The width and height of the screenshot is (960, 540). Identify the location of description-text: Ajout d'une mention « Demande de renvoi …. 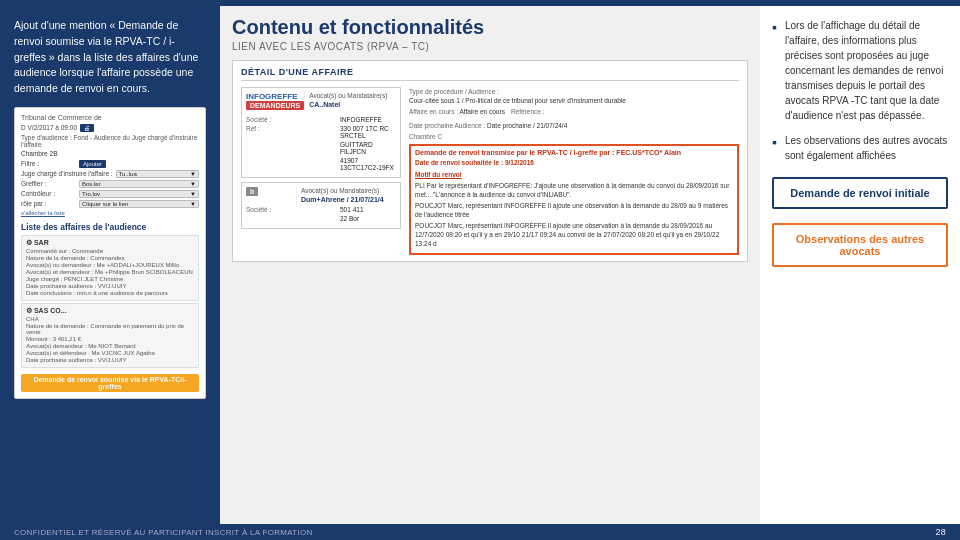
(106, 56).